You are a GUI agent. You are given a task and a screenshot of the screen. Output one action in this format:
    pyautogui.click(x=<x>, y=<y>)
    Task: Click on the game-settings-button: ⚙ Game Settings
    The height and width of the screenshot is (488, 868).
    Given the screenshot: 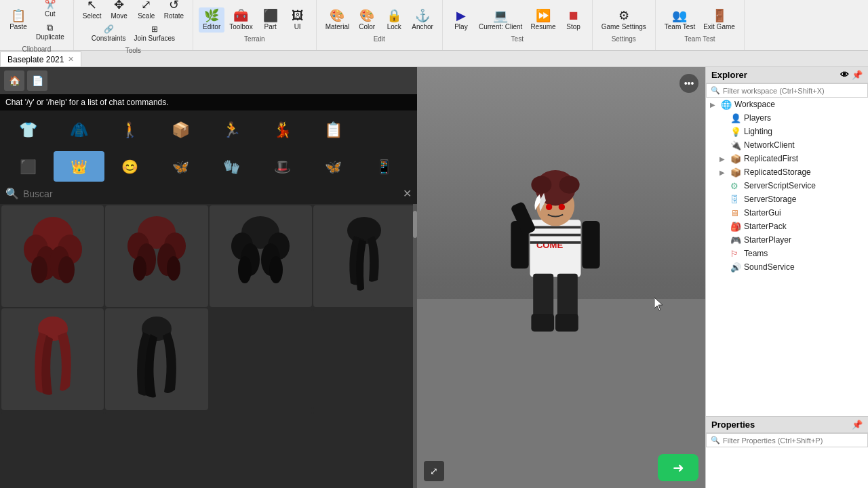 What is the action you would take?
    pyautogui.click(x=624, y=20)
    